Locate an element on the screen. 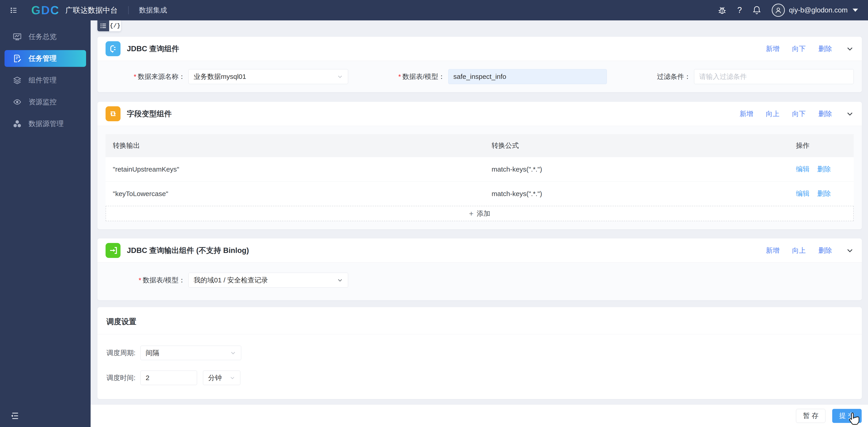 This screenshot has width=868, height=427. column-header-actions: 操作 is located at coordinates (825, 146).